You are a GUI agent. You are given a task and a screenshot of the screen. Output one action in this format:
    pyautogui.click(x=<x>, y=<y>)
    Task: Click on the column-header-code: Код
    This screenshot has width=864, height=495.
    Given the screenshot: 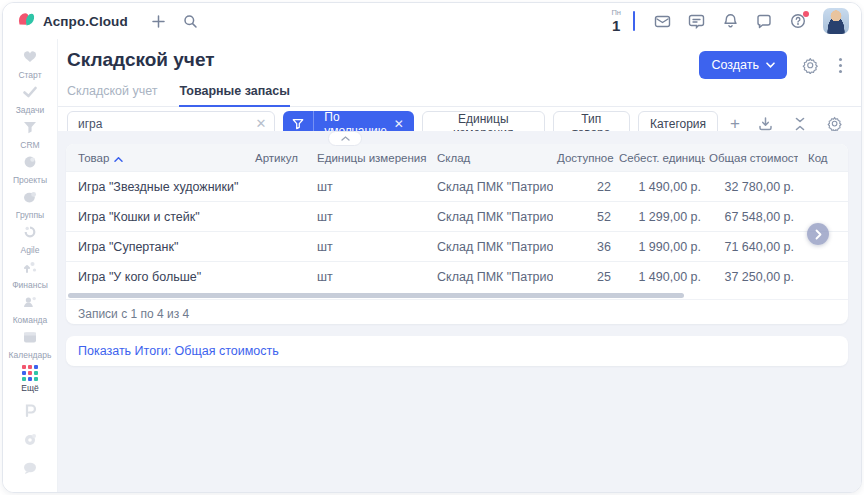 What is the action you would take?
    pyautogui.click(x=823, y=158)
    